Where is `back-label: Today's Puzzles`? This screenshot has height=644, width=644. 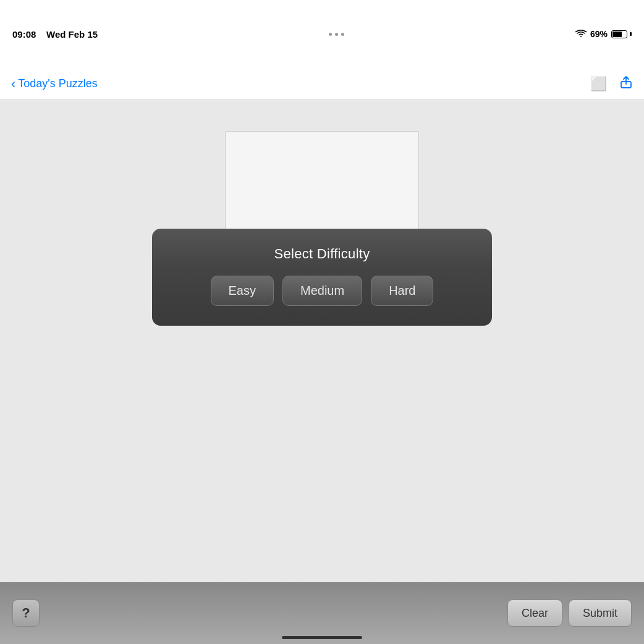 back-label: Today's Puzzles is located at coordinates (58, 84).